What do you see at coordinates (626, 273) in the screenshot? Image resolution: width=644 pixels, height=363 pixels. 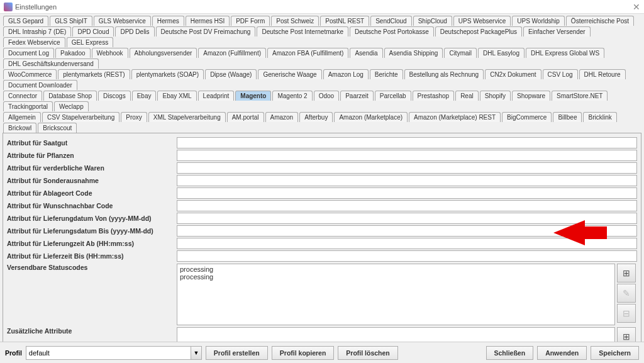 I see `add-status-button: ⊞` at bounding box center [626, 273].